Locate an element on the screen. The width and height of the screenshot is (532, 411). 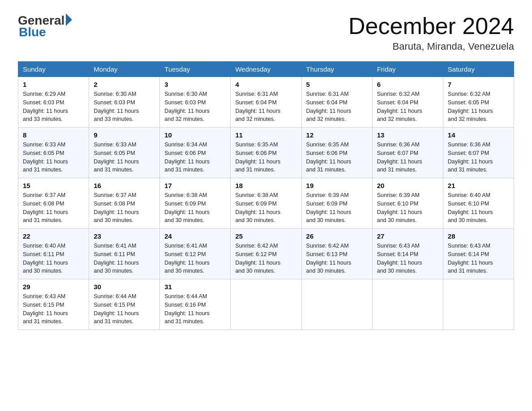
calendar-cell: 8 Sunrise: 6:33 AMSunset: 6:05 PMDayligh… is located at coordinates (54, 153).